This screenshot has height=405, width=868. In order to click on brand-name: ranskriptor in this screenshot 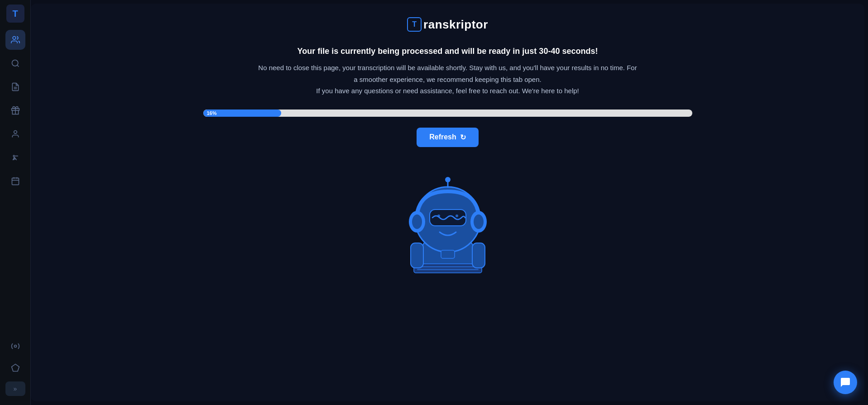, I will do `click(456, 24)`.